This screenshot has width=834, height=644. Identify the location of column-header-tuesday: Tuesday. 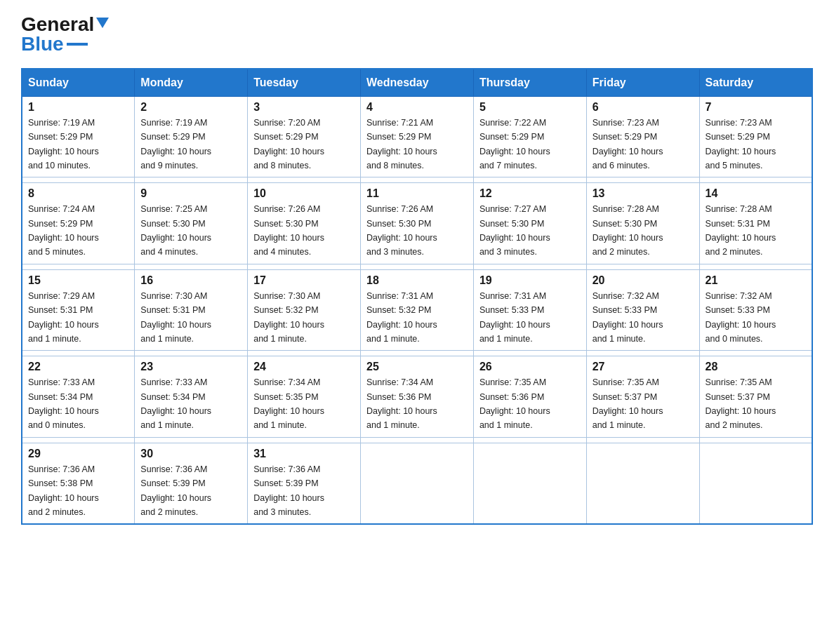
(305, 83).